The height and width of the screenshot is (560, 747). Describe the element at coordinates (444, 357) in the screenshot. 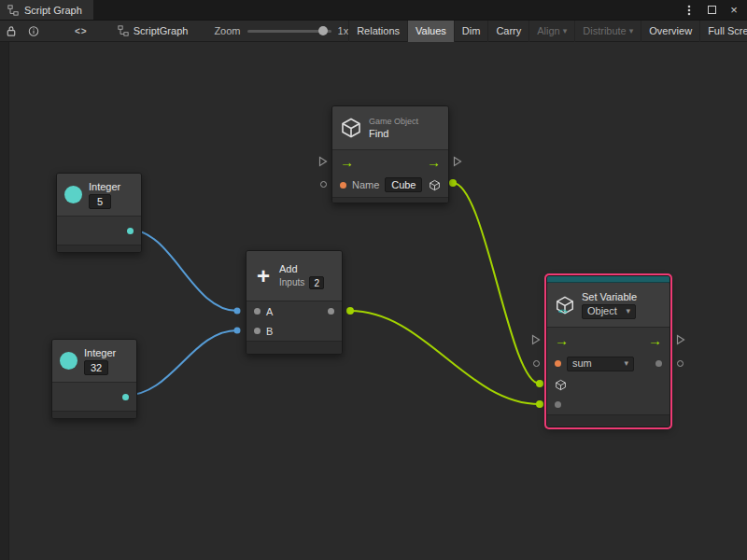

I see `wire-add-to-setvar-value` at that location.